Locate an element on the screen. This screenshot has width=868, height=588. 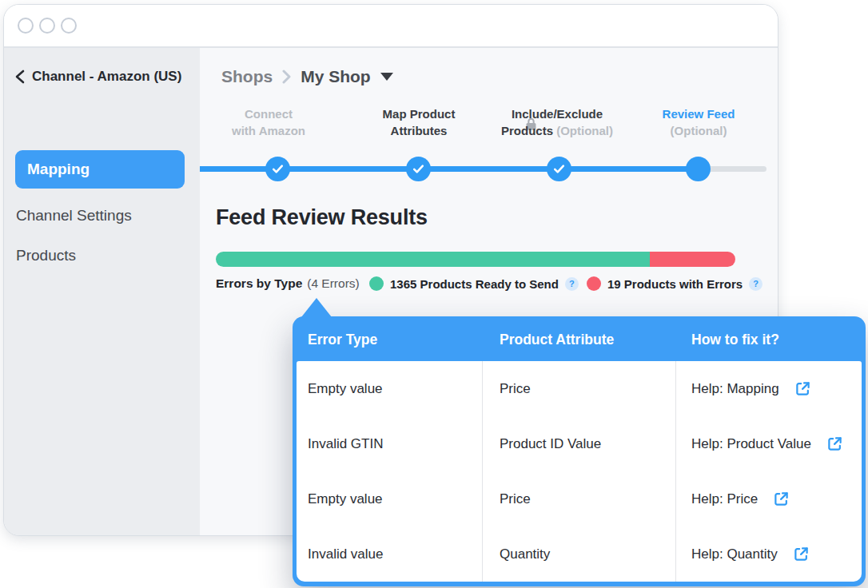
back-nav: Channel - Amazon (US) is located at coordinates (98, 77).